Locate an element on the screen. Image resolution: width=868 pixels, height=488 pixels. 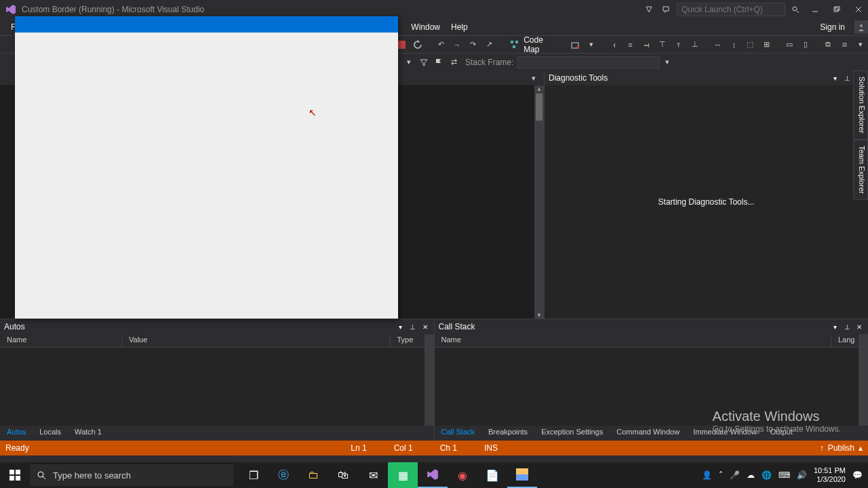
solution-explorer-tab: Solution Explorer is located at coordinates (861, 105).